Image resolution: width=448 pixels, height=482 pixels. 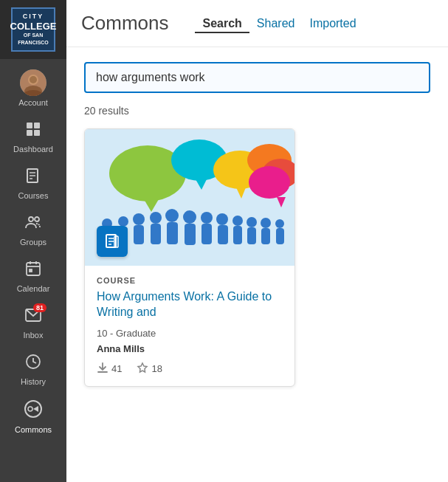 What do you see at coordinates (257, 78) in the screenshot?
I see `search-input` at bounding box center [257, 78].